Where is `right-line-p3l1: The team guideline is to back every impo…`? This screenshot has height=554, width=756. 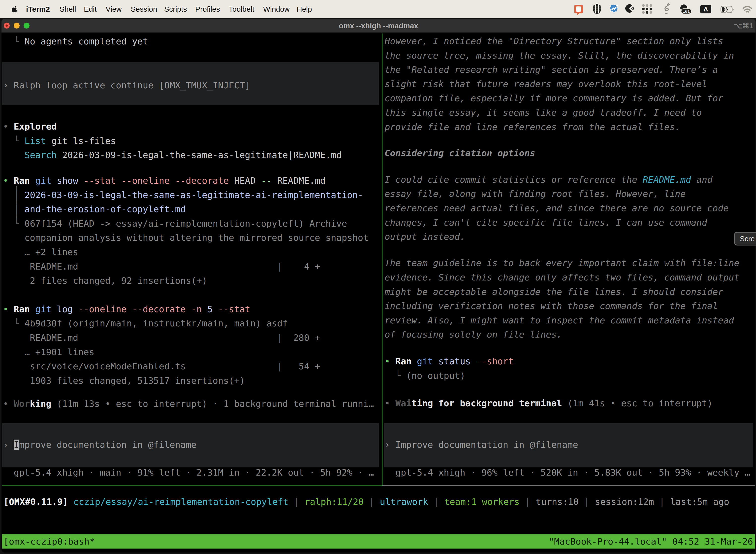 right-line-p3l1: The team guideline is to back every impo… is located at coordinates (562, 263).